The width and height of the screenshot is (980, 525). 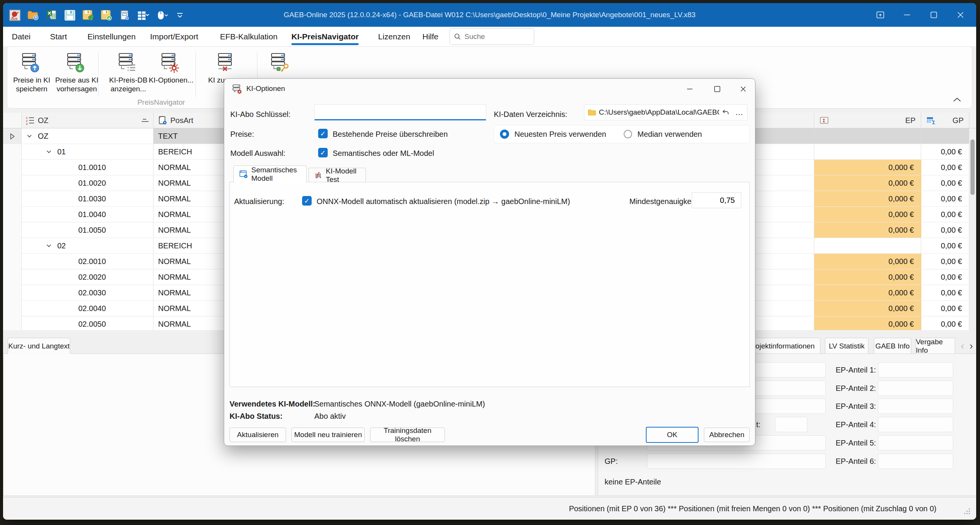 I want to click on resize-grip, so click(x=967, y=511).